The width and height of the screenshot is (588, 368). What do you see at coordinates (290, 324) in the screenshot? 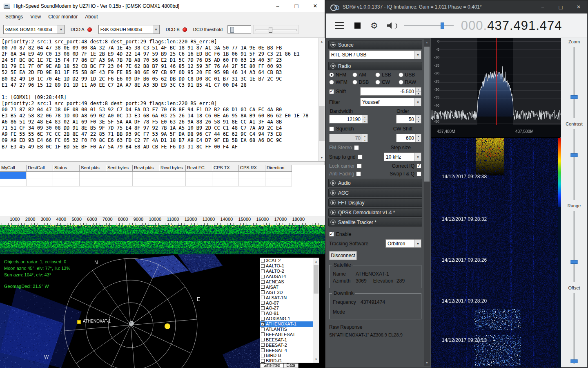
I see `satellite-list-item: ATHENOXAT-1` at bounding box center [290, 324].